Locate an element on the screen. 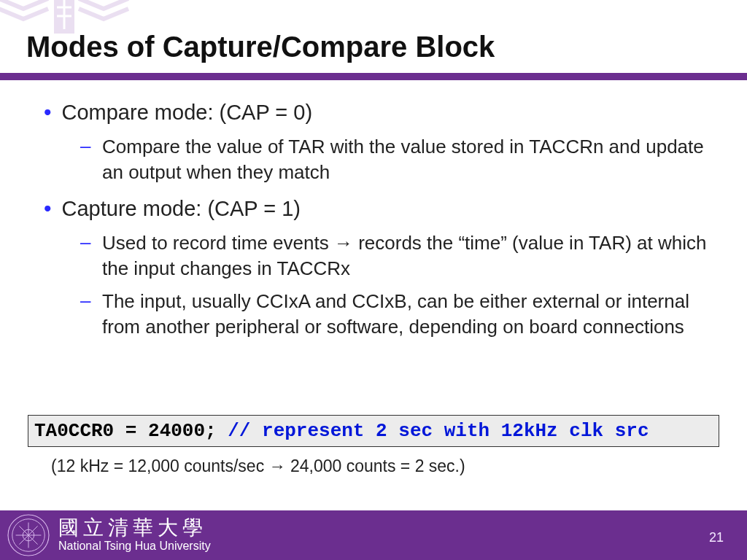  bullet-text: Compare mode: (CAP = 0) is located at coordinates (385, 113).